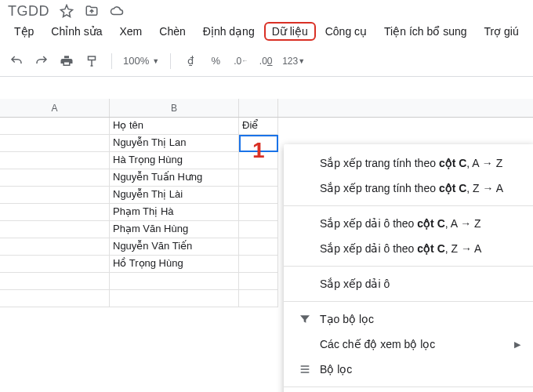  I want to click on menu-insert: Chèn, so click(172, 31).